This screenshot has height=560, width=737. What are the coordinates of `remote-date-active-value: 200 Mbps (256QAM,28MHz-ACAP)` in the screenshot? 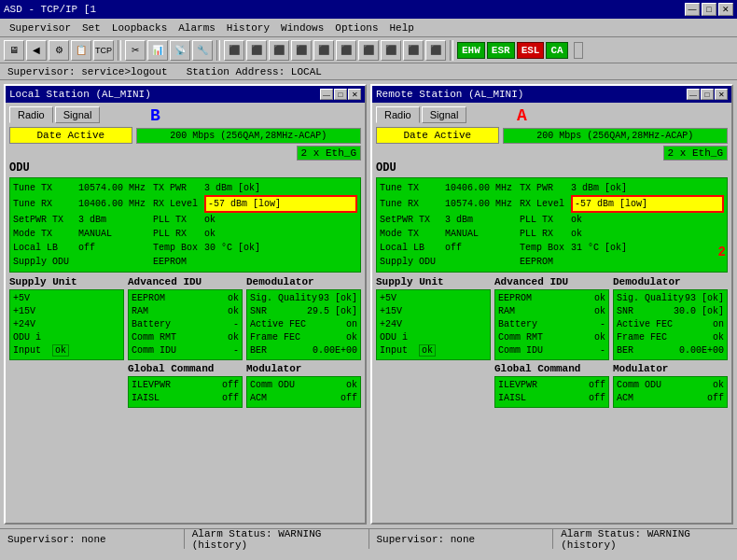 It's located at (616, 136).